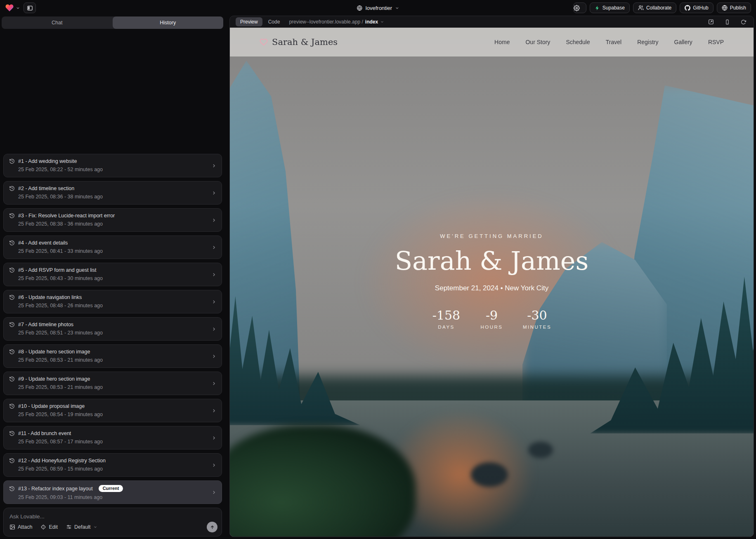 The width and height of the screenshot is (756, 539). I want to click on history-item: #9 - Update hero section image 25 Feb 20…, so click(113, 384).